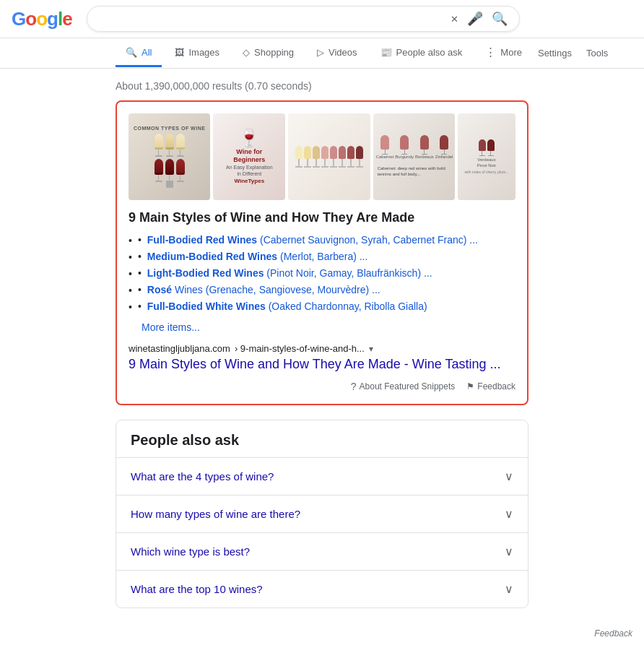 The width and height of the screenshot is (644, 666). What do you see at coordinates (300, 348) in the screenshot?
I see `source-path: › 9-main-styles-of-wine-and-h...` at bounding box center [300, 348].